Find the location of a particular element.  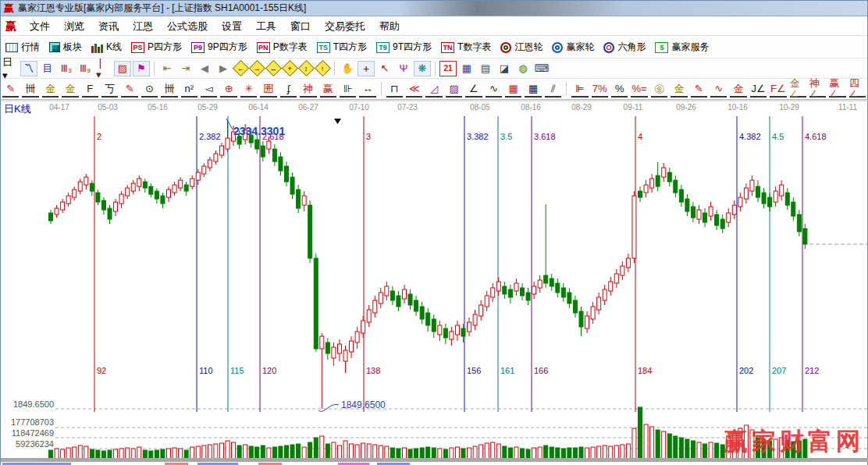

draw-tool-group2-6: ▦ is located at coordinates (514, 89).